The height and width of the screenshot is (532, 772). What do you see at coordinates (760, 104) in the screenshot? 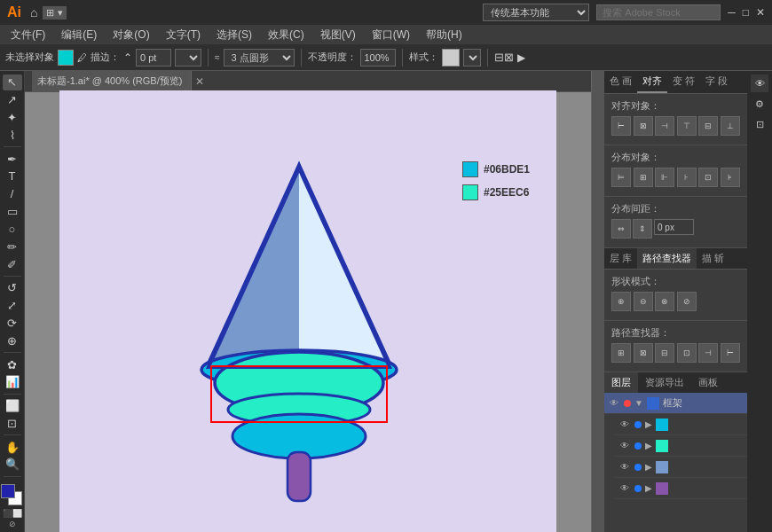
I see `panel-icon-2: ⚙` at bounding box center [760, 104].